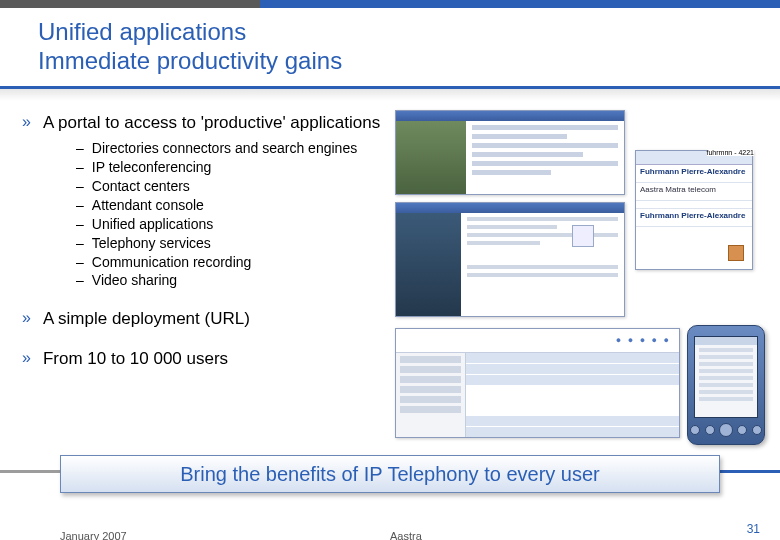 The width and height of the screenshot is (780, 540). I want to click on sub-text: Telephony services, so click(152, 244).